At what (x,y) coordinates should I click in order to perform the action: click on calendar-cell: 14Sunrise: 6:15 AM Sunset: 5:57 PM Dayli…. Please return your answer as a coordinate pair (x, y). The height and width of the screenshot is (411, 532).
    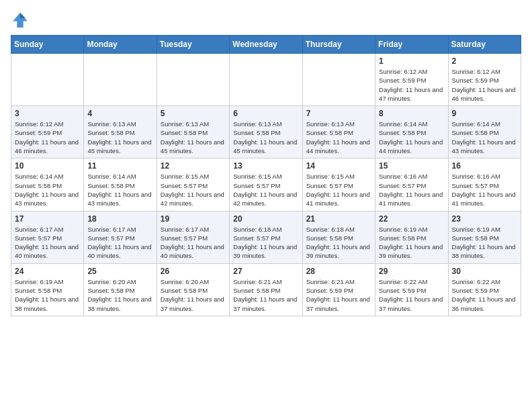
    Looking at the image, I should click on (339, 185).